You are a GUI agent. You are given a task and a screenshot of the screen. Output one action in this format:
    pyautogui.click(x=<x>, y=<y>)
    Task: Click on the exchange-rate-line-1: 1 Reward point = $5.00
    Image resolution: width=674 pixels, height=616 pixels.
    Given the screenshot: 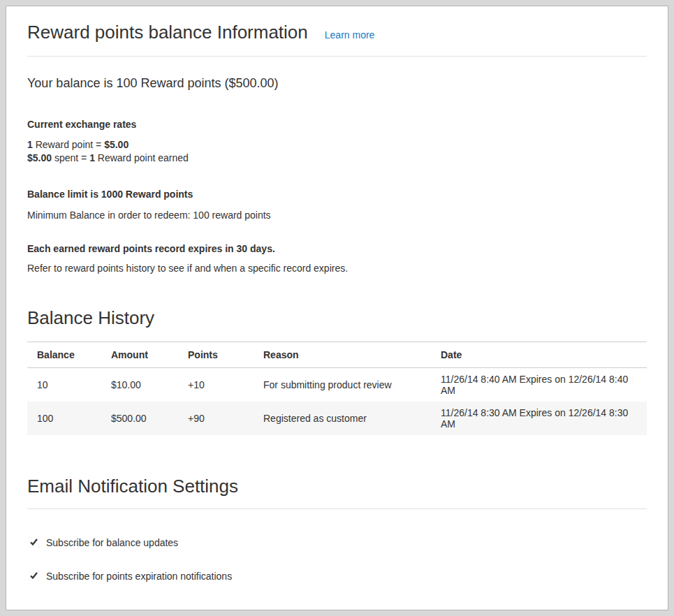 What is the action you would take?
    pyautogui.click(x=337, y=145)
    